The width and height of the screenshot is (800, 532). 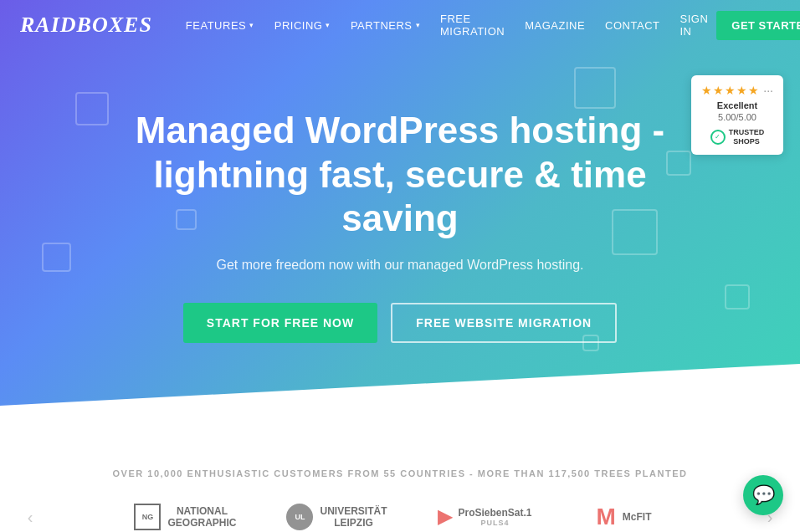 I want to click on nav-features: FEATURES ▾, so click(x=220, y=25).